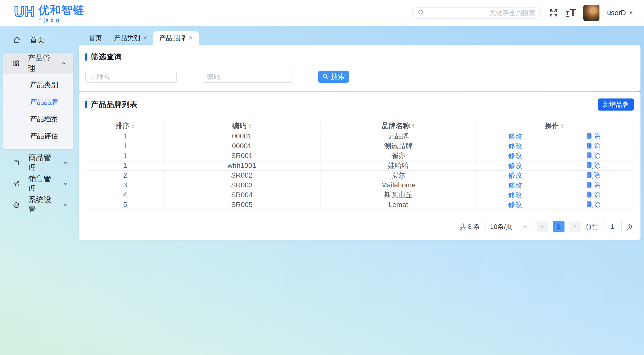 This screenshot has height=355, width=644. I want to click on grid-icon, so click(16, 63).